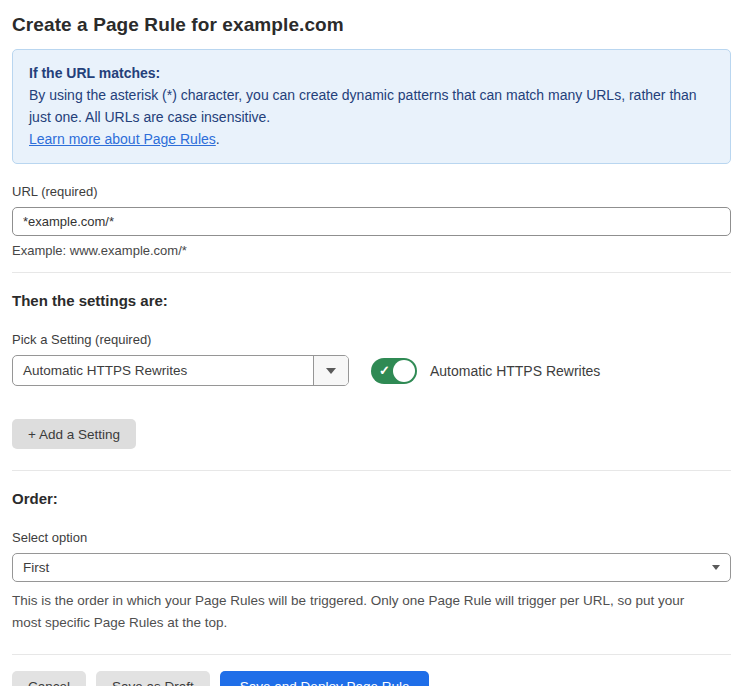  Describe the element at coordinates (372, 340) in the screenshot. I see `pick-setting-label: Pick a Setting (required)` at that location.